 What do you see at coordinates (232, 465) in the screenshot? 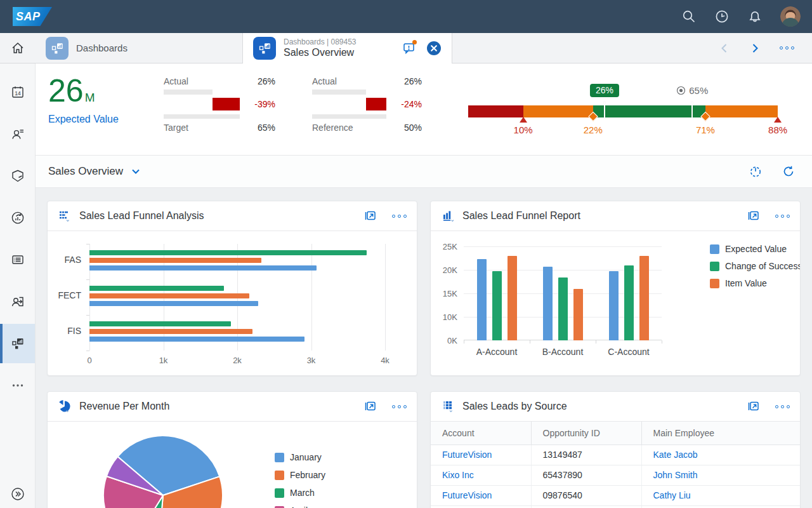
I see `revenue-pie-chart: JanuaryFebruaryMarchApril` at bounding box center [232, 465].